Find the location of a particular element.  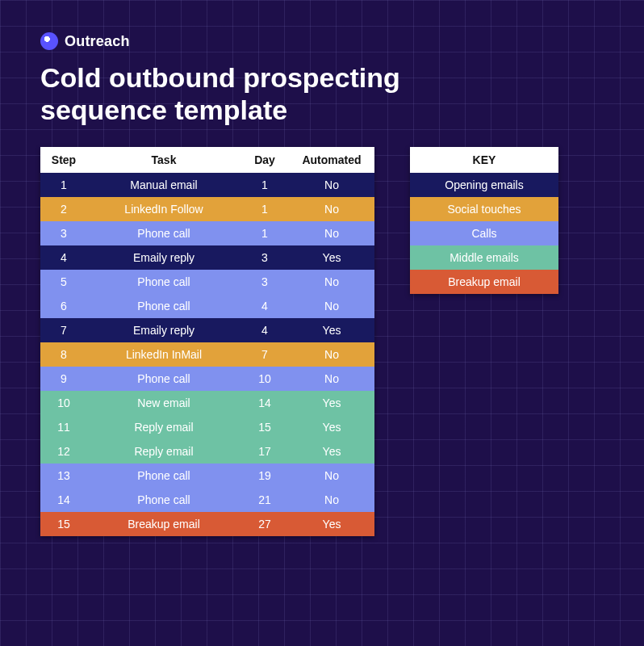

cell-step: 7 is located at coordinates (64, 330).